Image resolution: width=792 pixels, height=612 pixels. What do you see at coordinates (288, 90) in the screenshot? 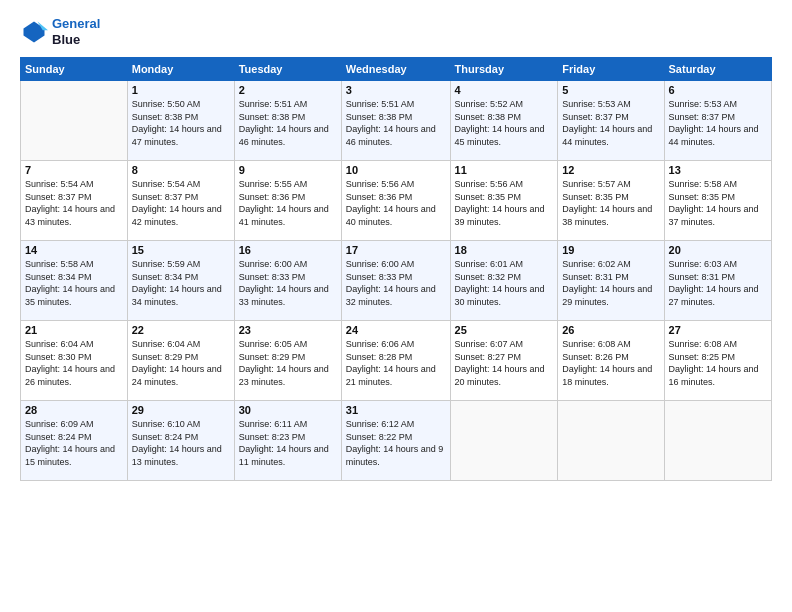
I see `day-number: 2` at bounding box center [288, 90].